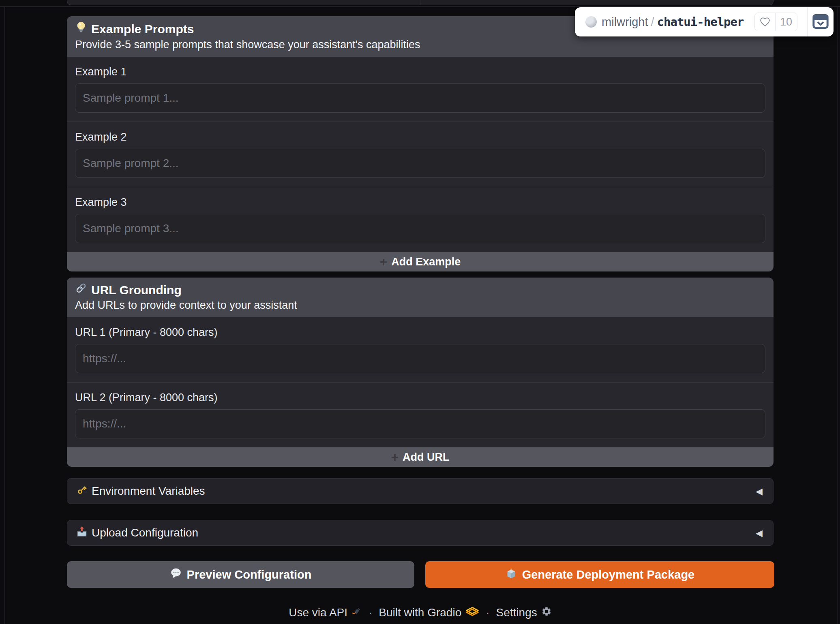 Image resolution: width=840 pixels, height=624 pixels. I want to click on field-label: URL 1 (Primary - 8000 chars), so click(420, 332).